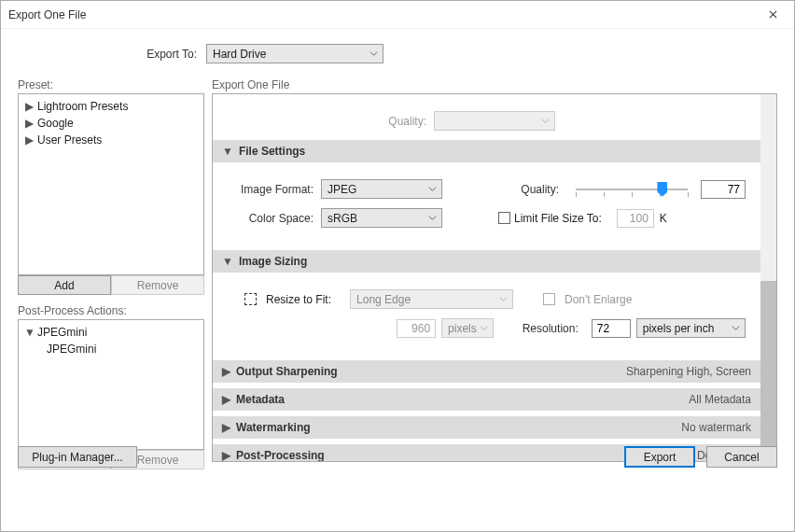  I want to click on export-to-select: Hard Drive, so click(295, 54).